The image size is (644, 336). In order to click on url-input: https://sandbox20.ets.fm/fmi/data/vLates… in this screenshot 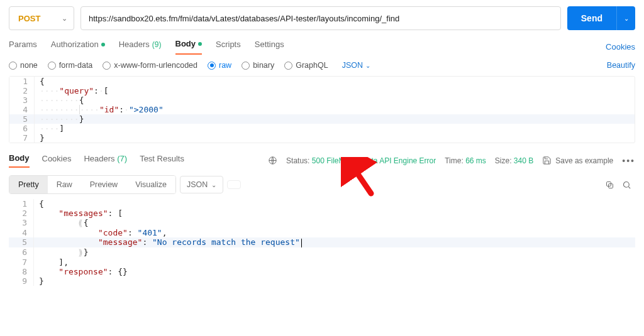, I will do `click(321, 18)`.